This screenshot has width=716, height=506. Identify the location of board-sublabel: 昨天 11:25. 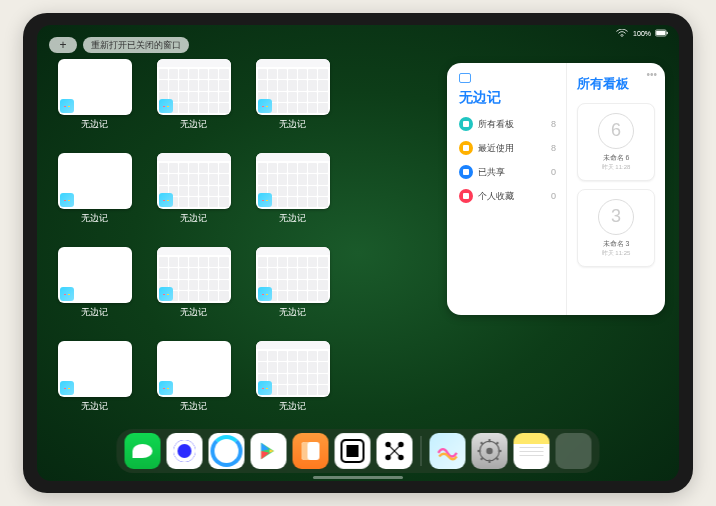
(616, 254).